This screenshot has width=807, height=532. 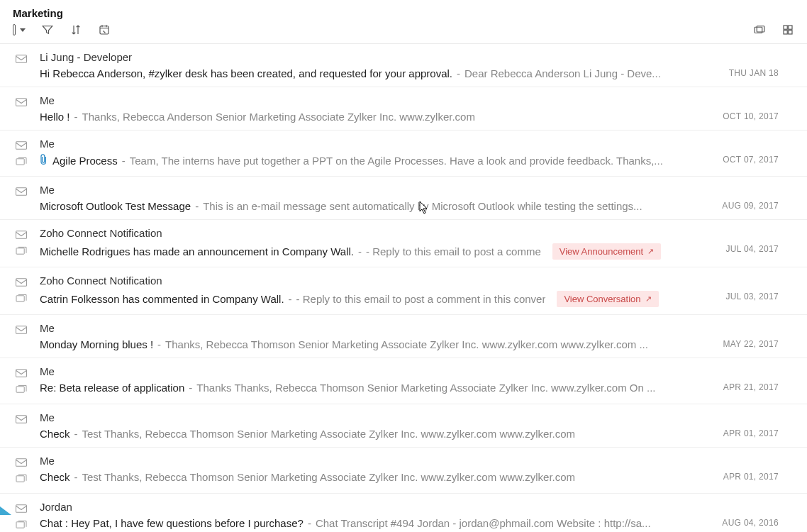 What do you see at coordinates (750, 206) in the screenshot?
I see `email-date: AUG 09, 2017` at bounding box center [750, 206].